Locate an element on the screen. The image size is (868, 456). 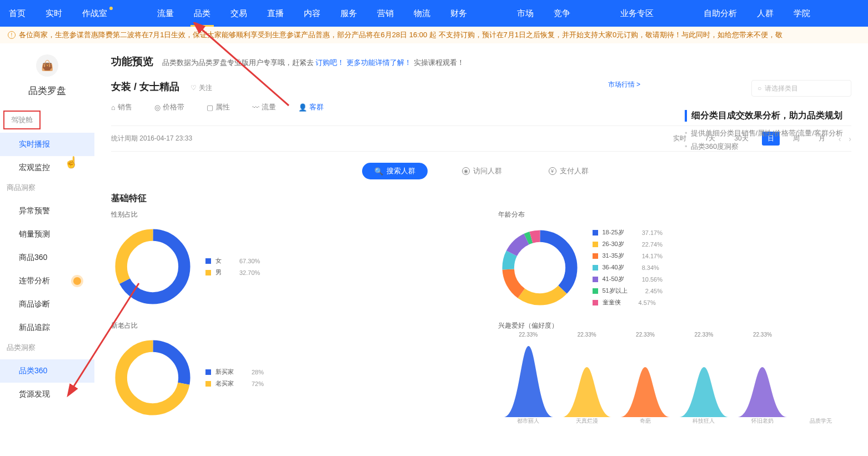
badge-icon is located at coordinates (77, 281).